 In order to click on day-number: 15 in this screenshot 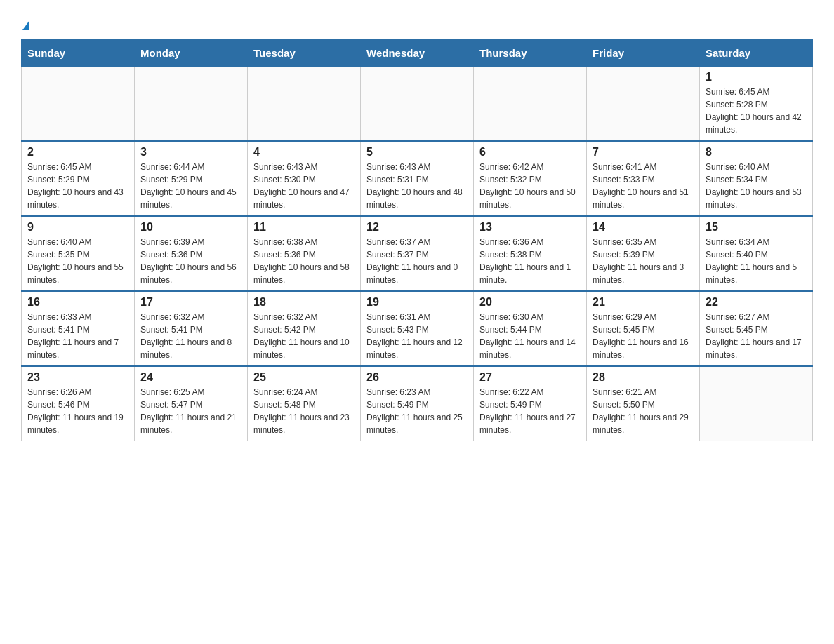, I will do `click(756, 227)`.